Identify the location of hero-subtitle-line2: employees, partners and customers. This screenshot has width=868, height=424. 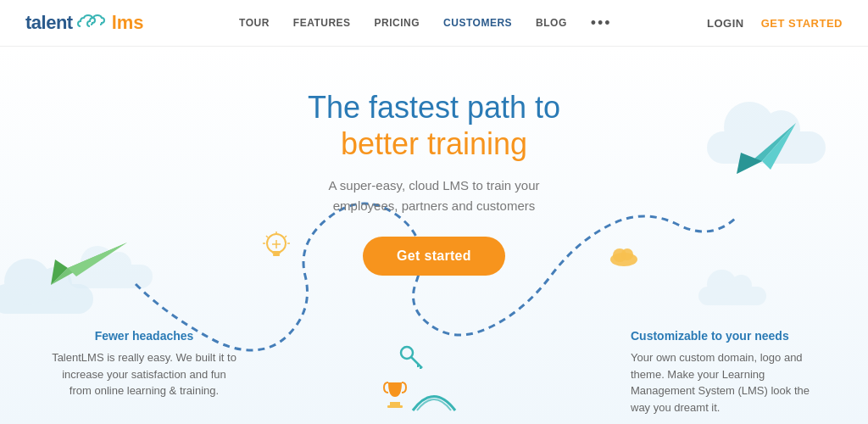
(434, 205).